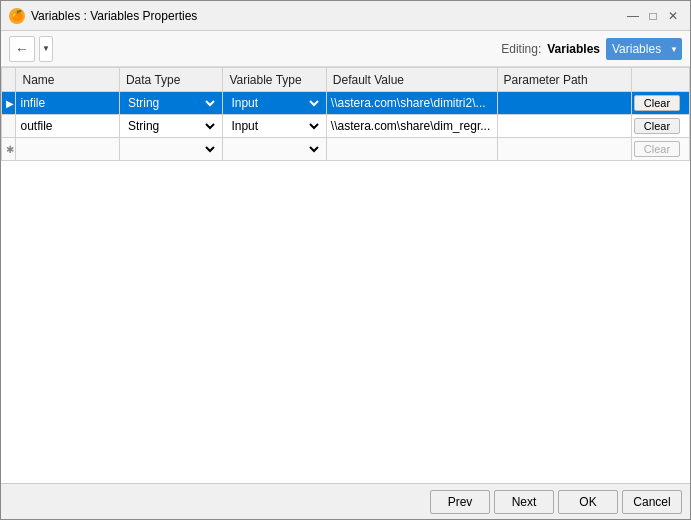  Describe the element at coordinates (170, 104) in the screenshot. I see `datatype-cell-1: String Integer Float Boolean Date` at that location.